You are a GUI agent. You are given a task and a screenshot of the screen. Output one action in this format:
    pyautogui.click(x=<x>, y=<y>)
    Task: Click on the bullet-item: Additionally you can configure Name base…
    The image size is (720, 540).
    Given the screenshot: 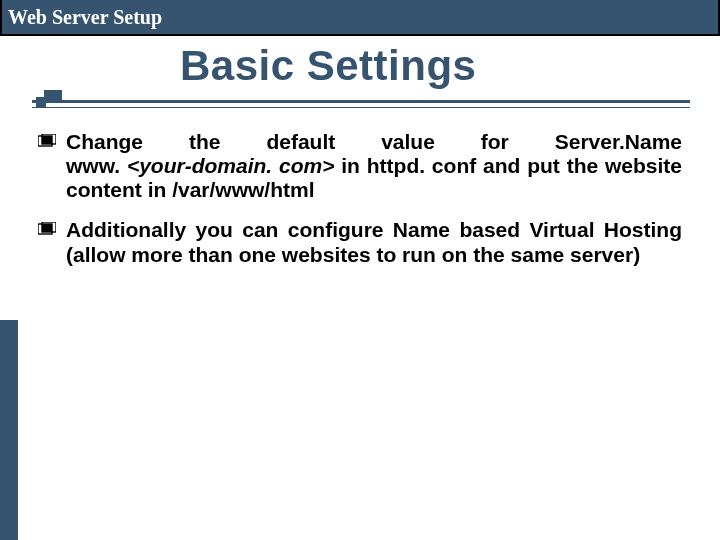 What is the action you would take?
    pyautogui.click(x=360, y=242)
    